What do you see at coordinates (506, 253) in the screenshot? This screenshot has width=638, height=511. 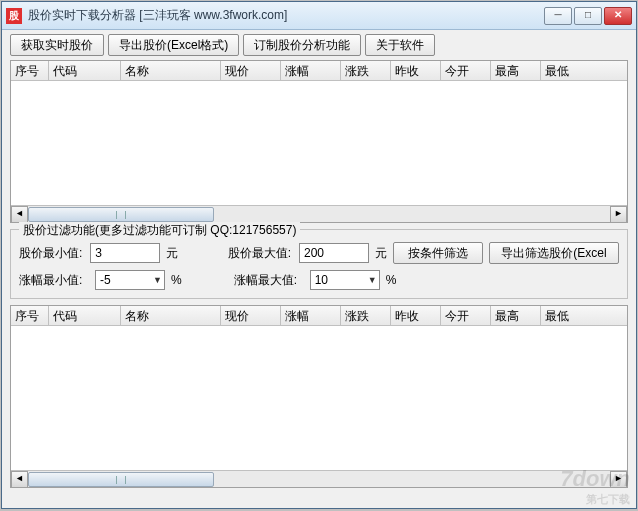 I see `filter-buttons: 按条件筛选 导出筛选股价(Excel格` at bounding box center [506, 253].